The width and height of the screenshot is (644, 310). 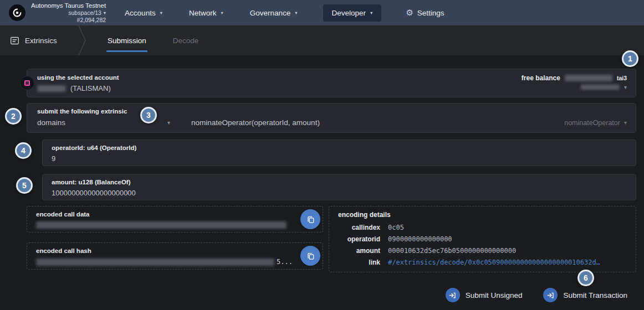 I want to click on detail-key: operatorid, so click(x=359, y=239).